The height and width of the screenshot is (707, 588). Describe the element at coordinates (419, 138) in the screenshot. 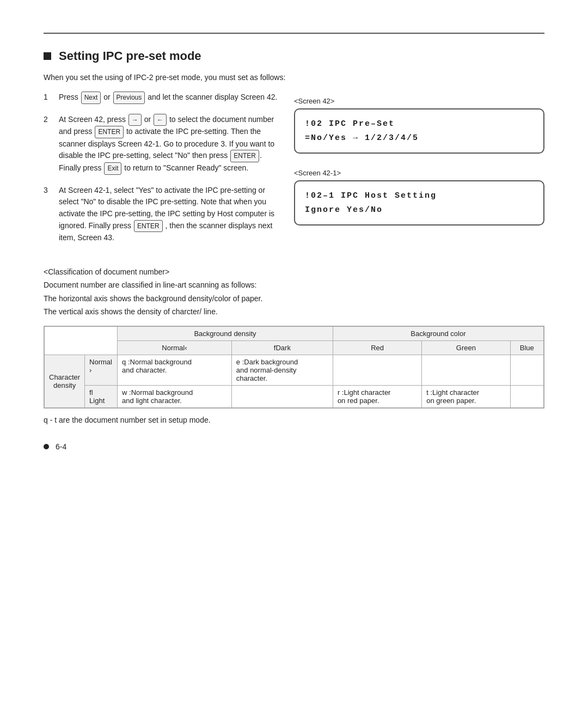

I see `screen42-line2: =No/Yes → 1/2/3/4/5` at that location.